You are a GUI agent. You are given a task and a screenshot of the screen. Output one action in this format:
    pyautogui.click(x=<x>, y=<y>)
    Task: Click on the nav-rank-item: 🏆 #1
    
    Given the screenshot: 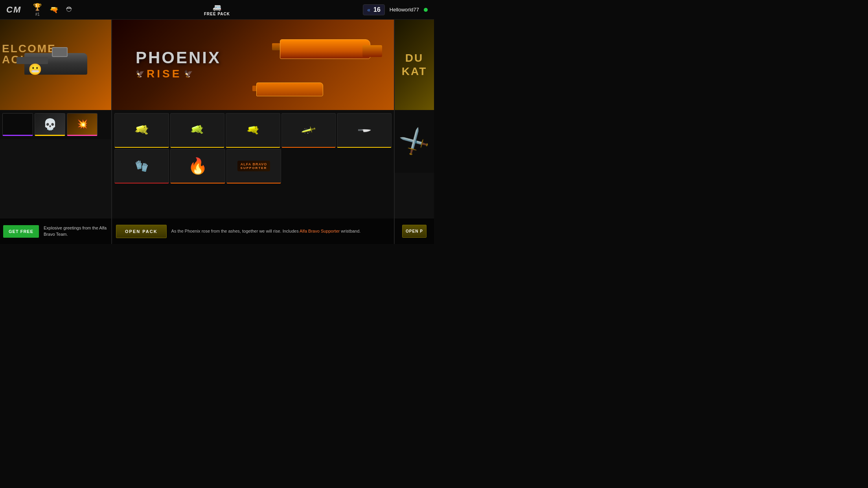 What is the action you would take?
    pyautogui.click(x=37, y=9)
    